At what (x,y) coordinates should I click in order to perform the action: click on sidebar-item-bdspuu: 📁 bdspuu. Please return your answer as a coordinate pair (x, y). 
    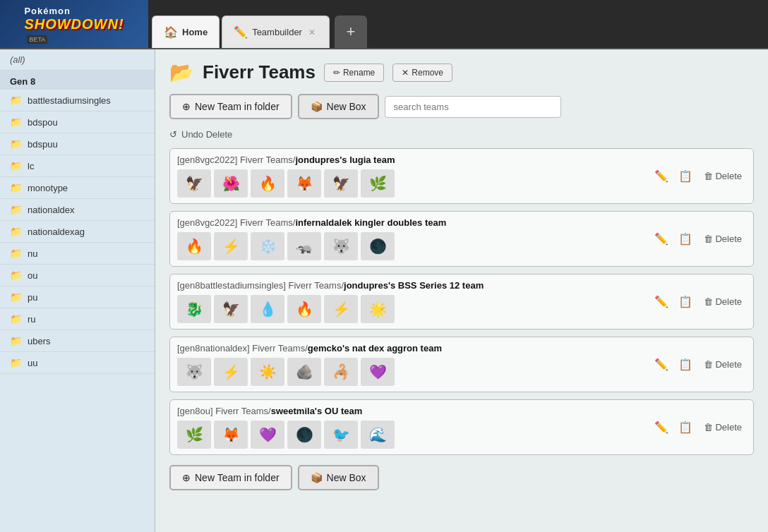
    Looking at the image, I should click on (78, 144).